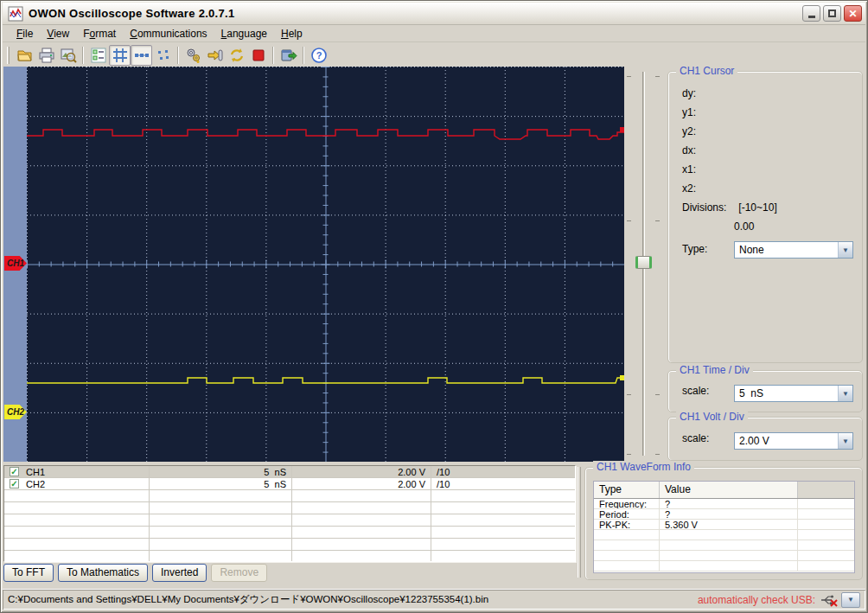  What do you see at coordinates (318, 55) in the screenshot?
I see `help-button: ?` at bounding box center [318, 55].